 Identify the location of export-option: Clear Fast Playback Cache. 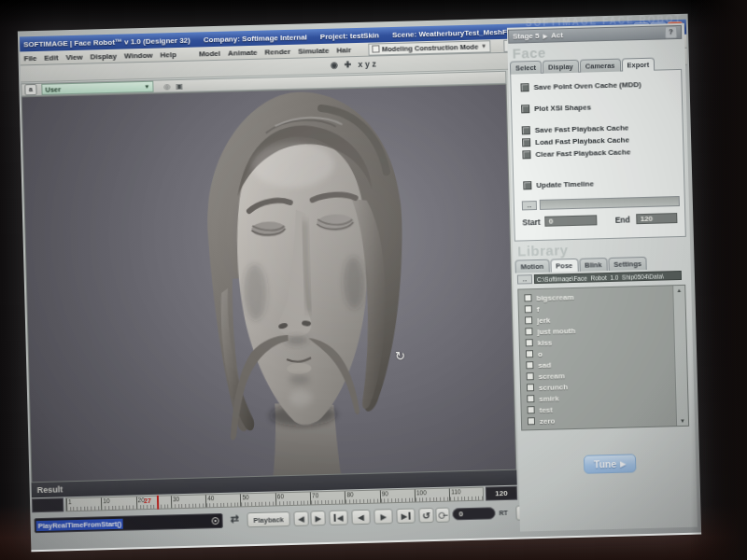
(602, 153).